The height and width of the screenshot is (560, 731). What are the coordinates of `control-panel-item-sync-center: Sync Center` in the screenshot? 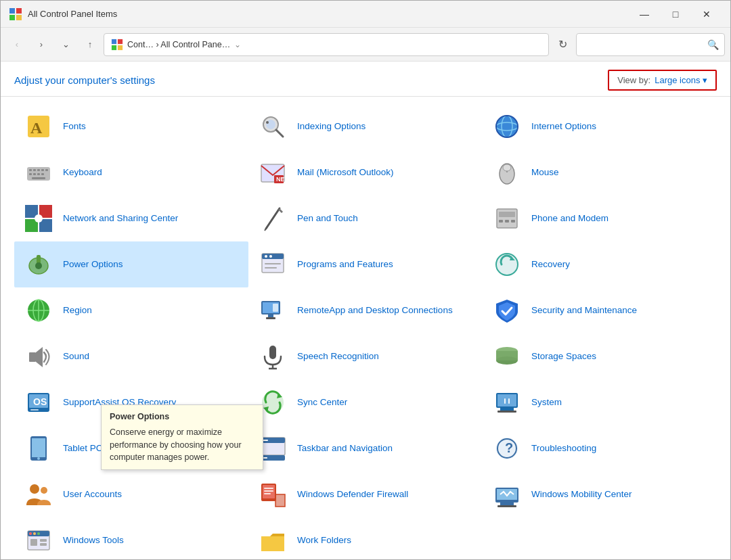 It's located at (366, 402).